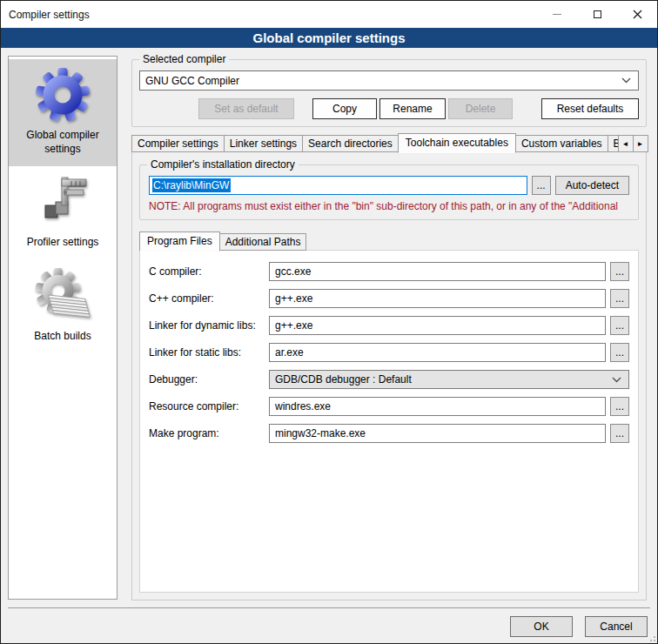  Describe the element at coordinates (329, 14) in the screenshot. I see `titlebar: Compiler settings` at that location.